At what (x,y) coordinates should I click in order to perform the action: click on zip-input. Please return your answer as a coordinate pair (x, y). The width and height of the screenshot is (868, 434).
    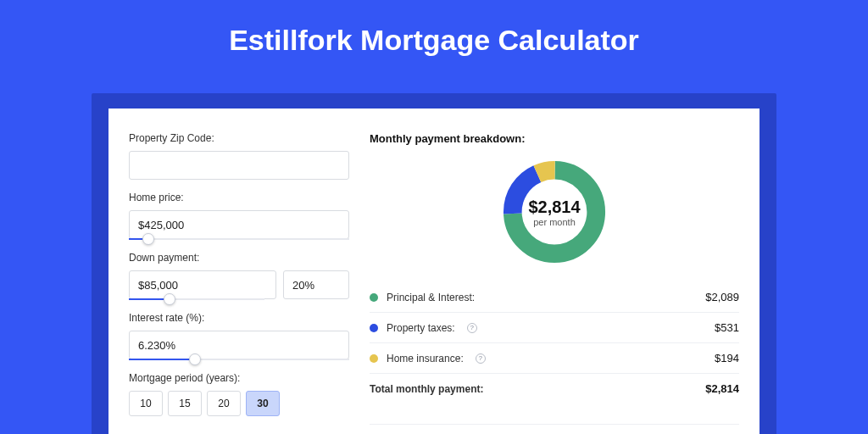
    Looking at the image, I should click on (239, 165).